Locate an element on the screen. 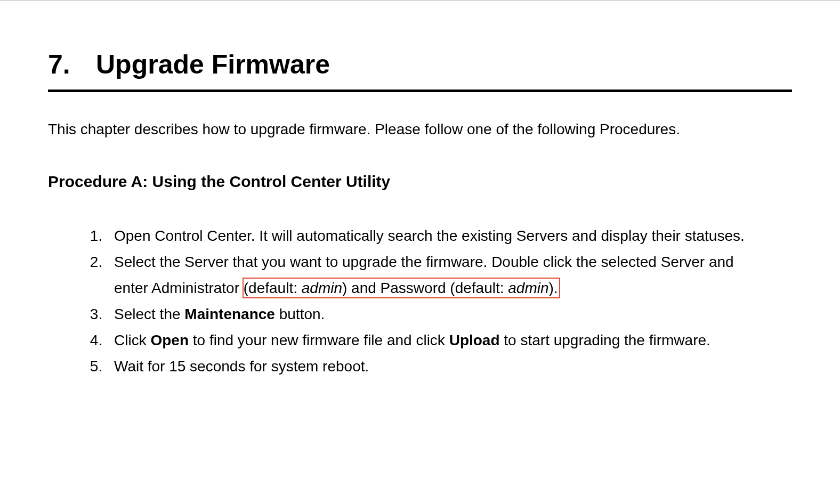  step-5-text: Wait for 15 seconds for system reboot. is located at coordinates (241, 367).